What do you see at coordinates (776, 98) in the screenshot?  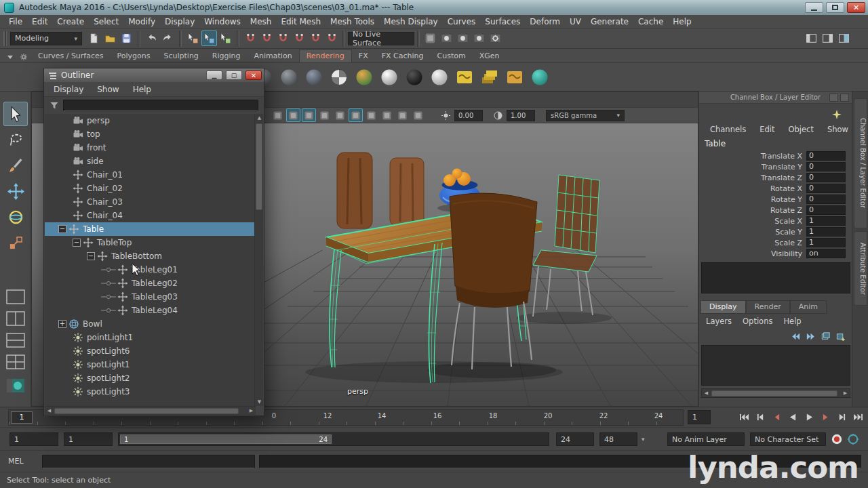 I see `channel-box-header: Channel Box / Layer Editor` at bounding box center [776, 98].